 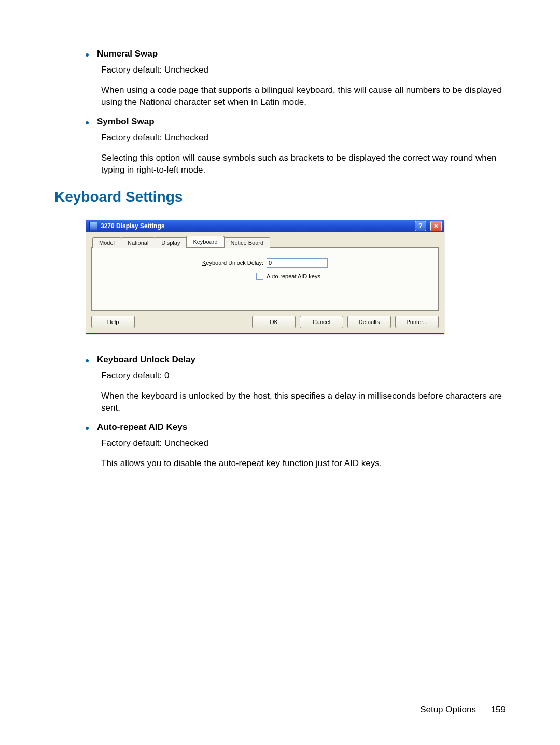 What do you see at coordinates (233, 263) in the screenshot?
I see `unlock-delay-label: Keyboard Unlock Delay:` at bounding box center [233, 263].